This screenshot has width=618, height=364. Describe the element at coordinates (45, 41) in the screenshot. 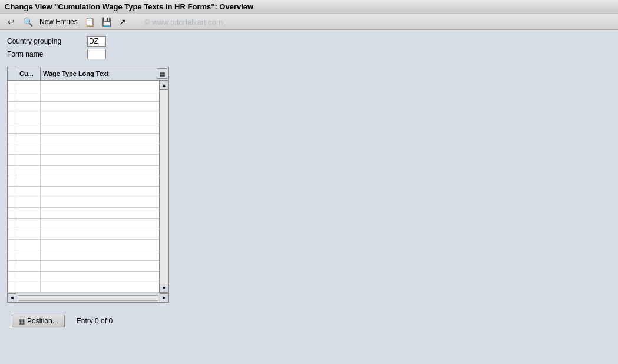

I see `country-grouping-label: Country grouping` at that location.